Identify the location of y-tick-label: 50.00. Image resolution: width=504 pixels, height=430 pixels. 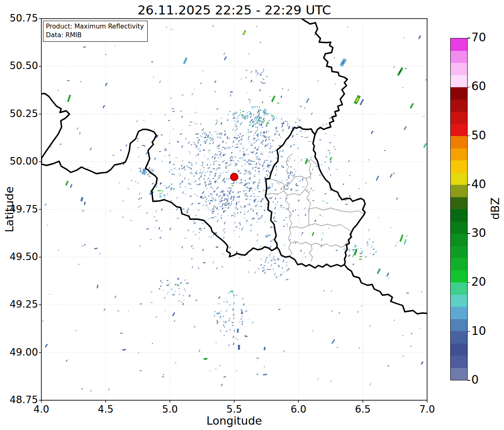
(19, 161).